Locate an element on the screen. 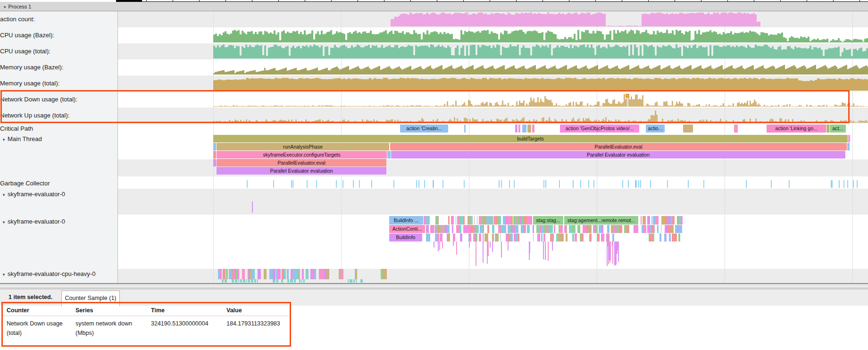 This screenshot has height=350, width=868. process-group-header: ▾Process 1 is located at coordinates (434, 7).